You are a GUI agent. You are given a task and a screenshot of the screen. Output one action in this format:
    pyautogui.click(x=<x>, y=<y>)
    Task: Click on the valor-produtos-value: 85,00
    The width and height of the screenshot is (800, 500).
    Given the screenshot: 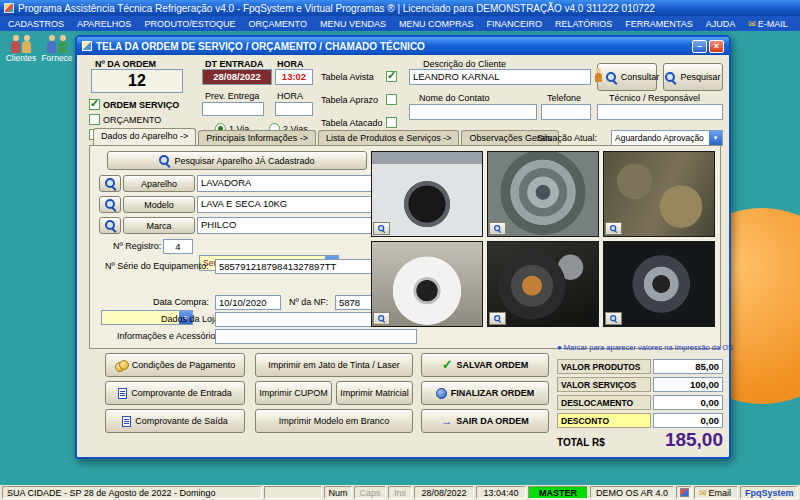 What is the action you would take?
    pyautogui.click(x=688, y=366)
    